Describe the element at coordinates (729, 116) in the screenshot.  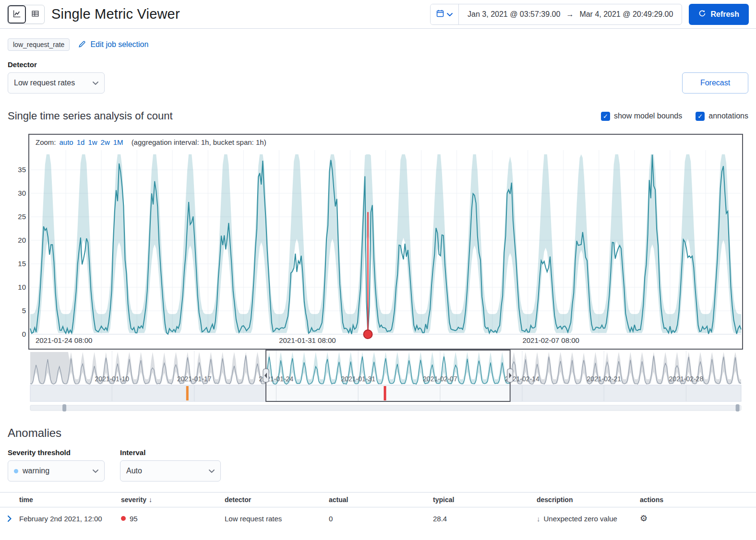
I see `checkbox-label: annotations` at that location.